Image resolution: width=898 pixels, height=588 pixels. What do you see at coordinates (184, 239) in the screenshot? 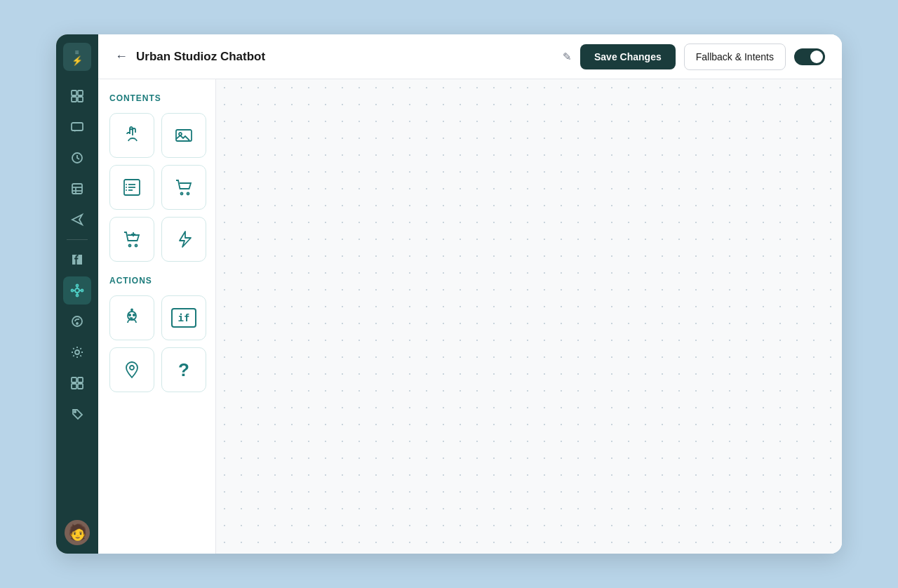
I see `content-item-flash` at bounding box center [184, 239].